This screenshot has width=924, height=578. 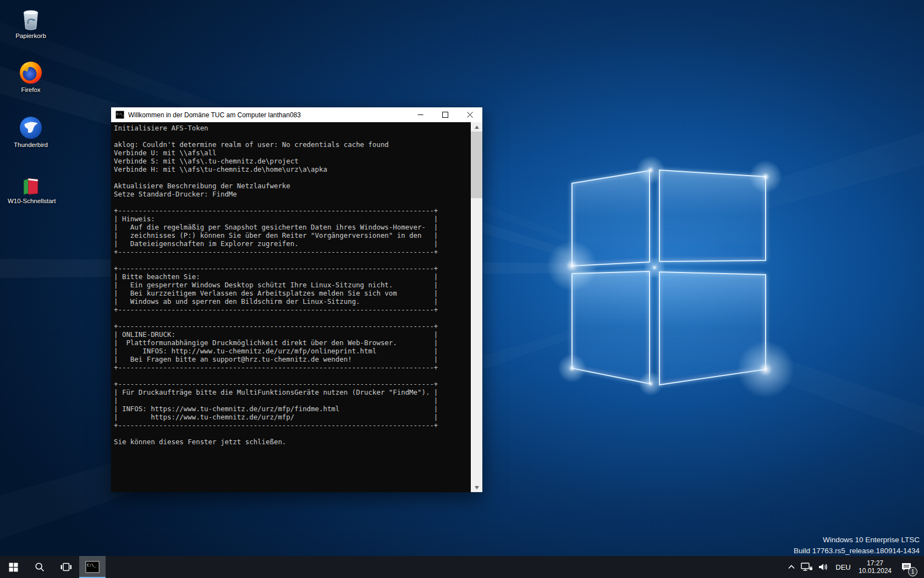 What do you see at coordinates (823, 567) in the screenshot?
I see `speaker-icon` at bounding box center [823, 567].